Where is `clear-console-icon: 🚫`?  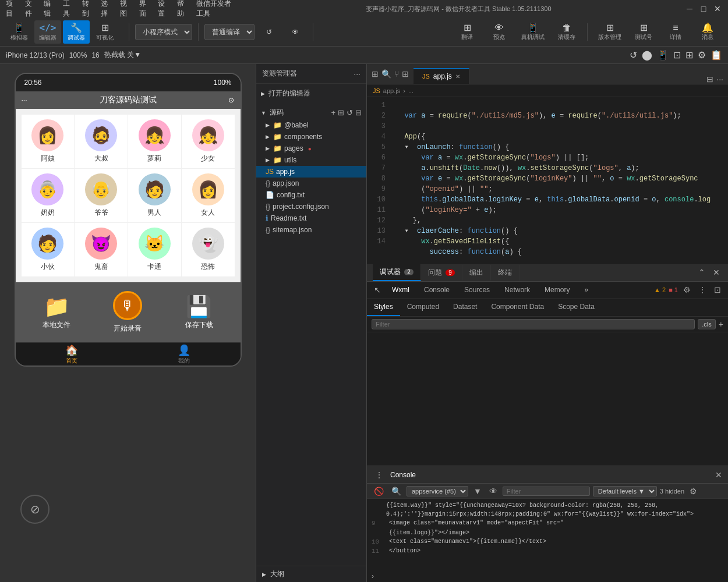
clear-console-icon: 🚫 is located at coordinates (379, 491).